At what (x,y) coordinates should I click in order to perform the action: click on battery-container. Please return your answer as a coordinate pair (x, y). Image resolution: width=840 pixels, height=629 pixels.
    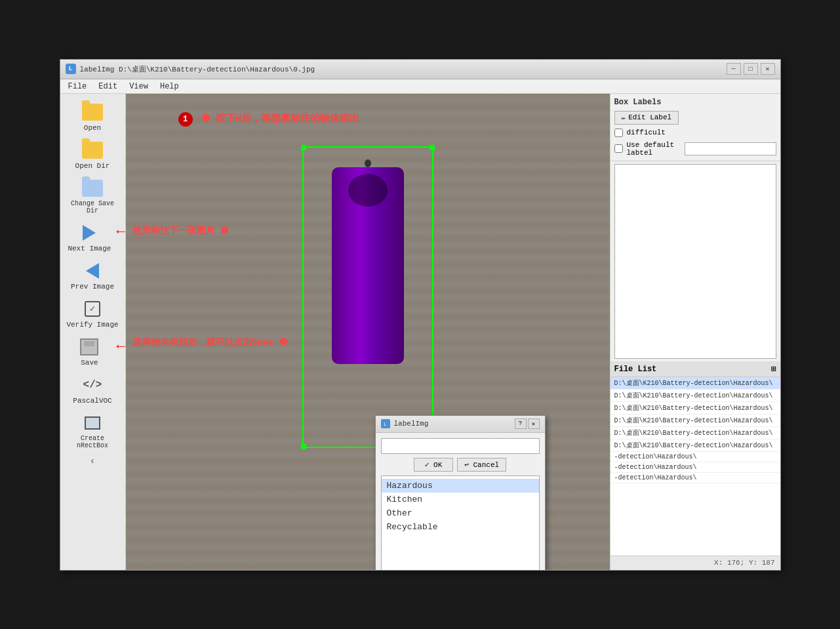
    Looking at the image, I should click on (368, 262).